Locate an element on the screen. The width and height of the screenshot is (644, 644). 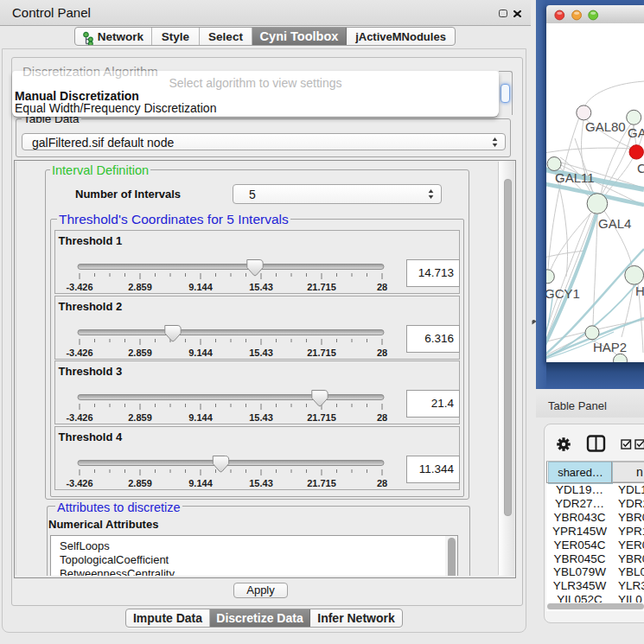
svg-text: GAL11 is located at coordinates (575, 178).